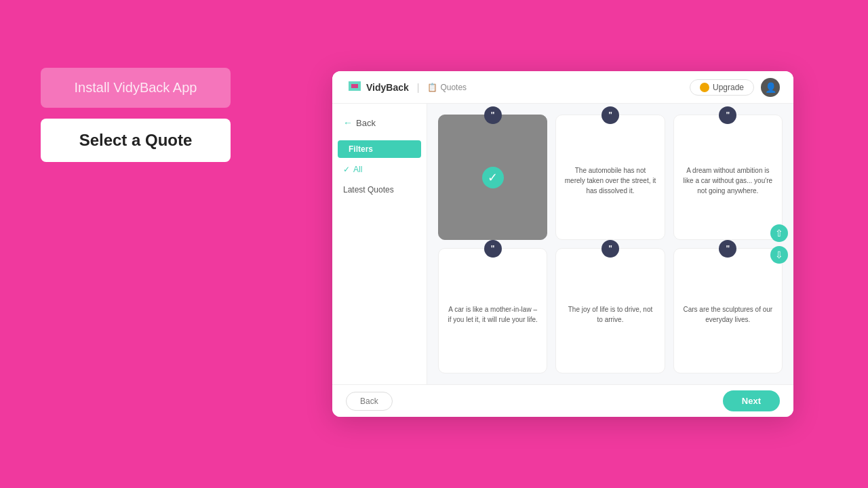  What do you see at coordinates (380, 244) in the screenshot?
I see `sidebar: ← Back Filters ✓ All Latest Quotes` at bounding box center [380, 244].